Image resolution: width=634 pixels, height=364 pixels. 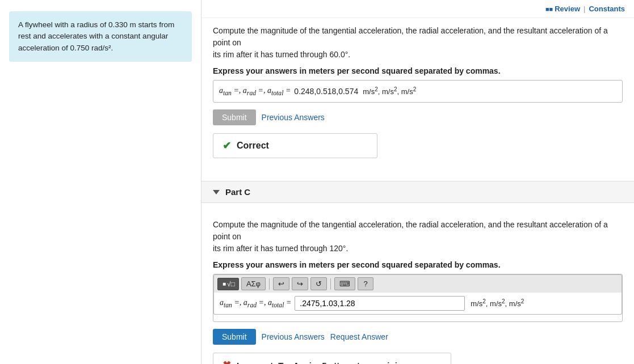 I want to click on problem-description: A flywheel with a radius of 0.330 m star…, so click(x=100, y=36).